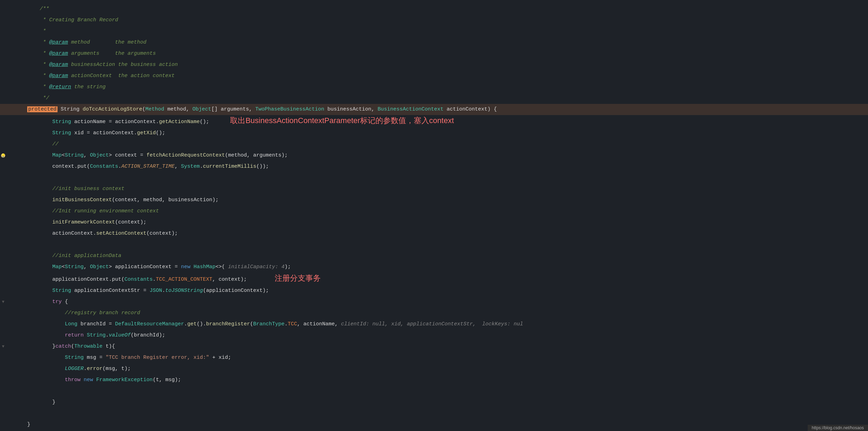 The height and width of the screenshot is (431, 868). I want to click on margin-27: ▼, so click(3, 302).